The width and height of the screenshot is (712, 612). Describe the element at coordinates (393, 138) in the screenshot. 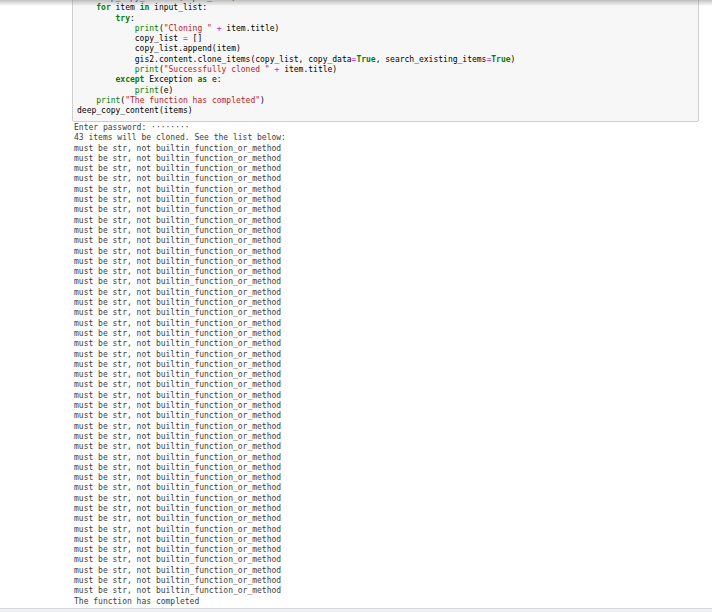

I see `output-line: 43 items will be cloned. See the list be…` at that location.